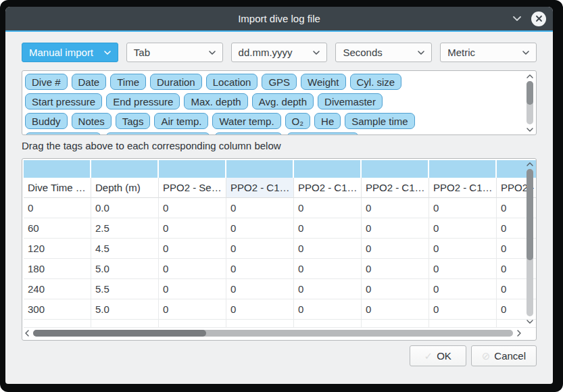 The image size is (563, 392). I want to click on tag-location: Location, so click(232, 82).